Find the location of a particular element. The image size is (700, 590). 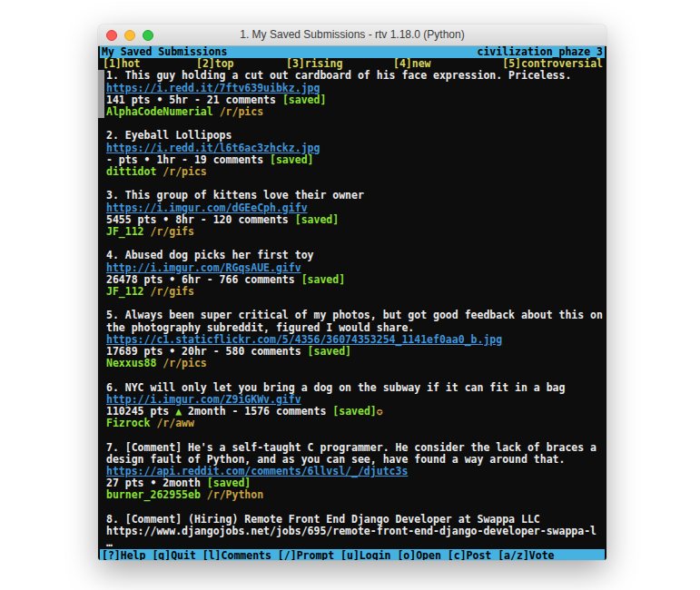

submission-5: 5. Always been super critical of my phot… is located at coordinates (352, 339).